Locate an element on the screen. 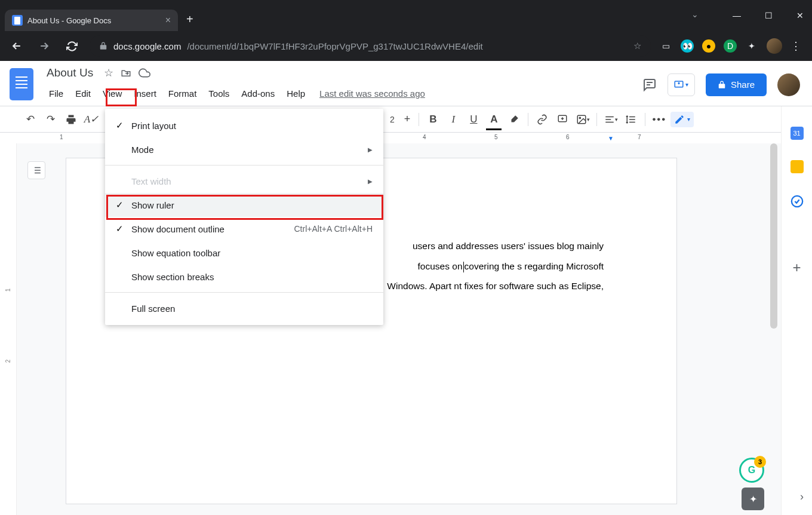 Image resolution: width=812 pixels, height=515 pixels. add-comment-icon is located at coordinates (562, 119).